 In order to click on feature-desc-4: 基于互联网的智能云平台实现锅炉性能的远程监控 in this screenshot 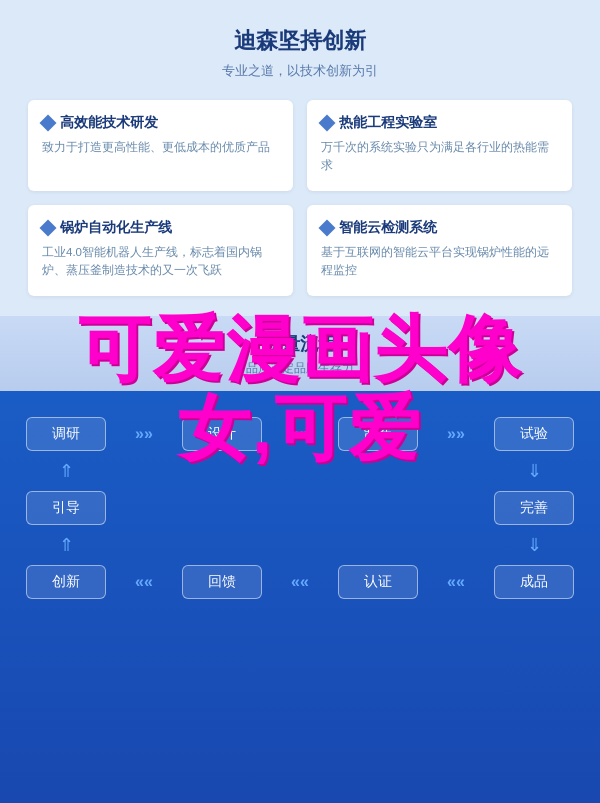, I will do `click(440, 262)`.